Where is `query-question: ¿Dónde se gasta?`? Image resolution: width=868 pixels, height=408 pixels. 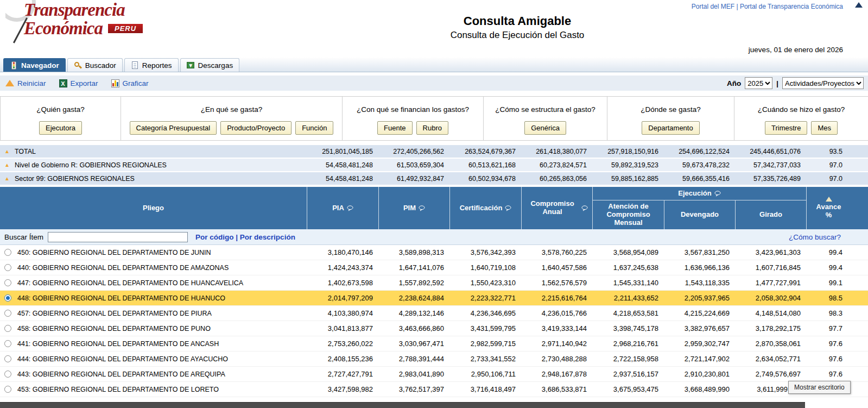 query-question: ¿Dónde se gasta? is located at coordinates (671, 110).